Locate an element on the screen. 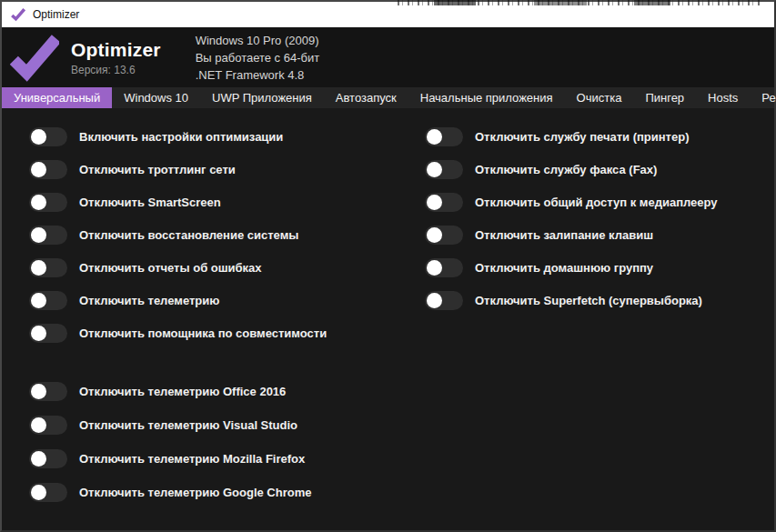 This screenshot has height=532, width=776. toggle-row: Отключить службу факса (Fax) is located at coordinates (600, 169).